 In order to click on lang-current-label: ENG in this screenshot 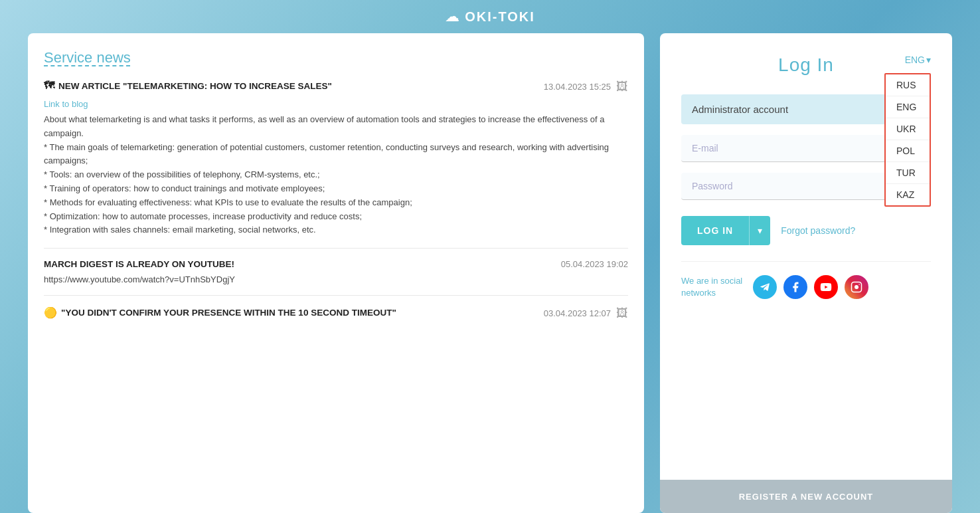, I will do `click(915, 60)`.